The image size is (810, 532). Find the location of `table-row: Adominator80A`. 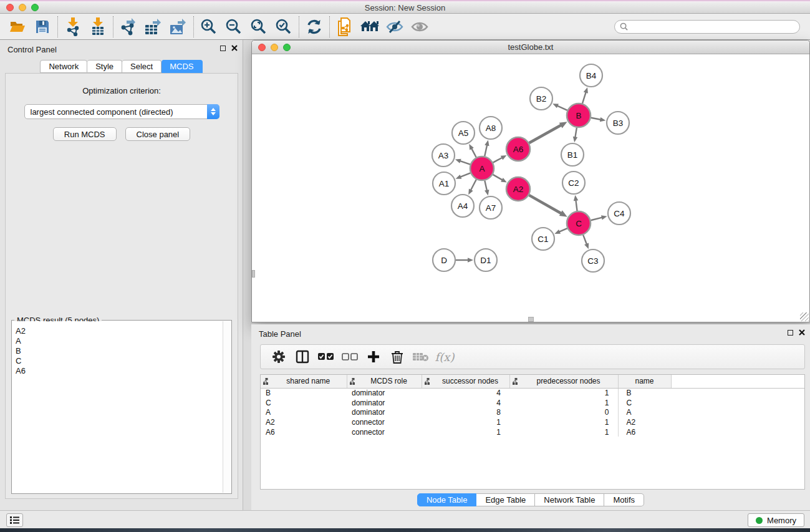

table-row: Adominator80A is located at coordinates (533, 412).